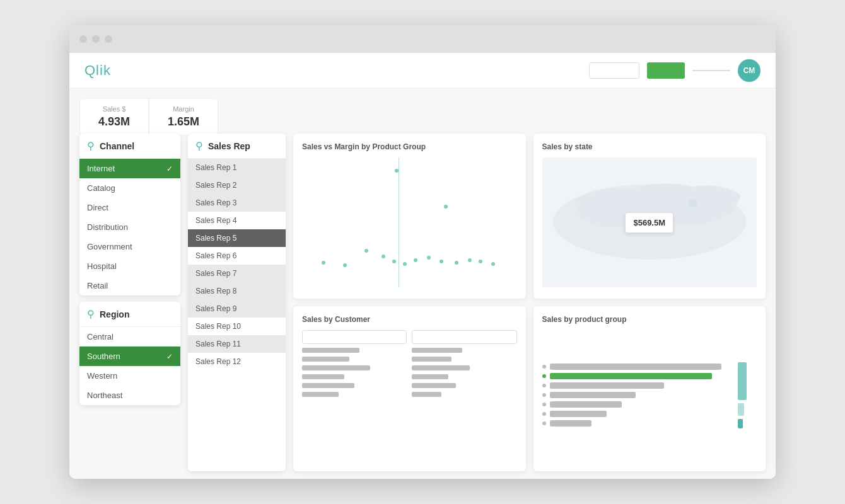 The height and width of the screenshot is (504, 845). Describe the element at coordinates (230, 146) in the screenshot. I see `sales-rep-title: Sales Rep` at that location.